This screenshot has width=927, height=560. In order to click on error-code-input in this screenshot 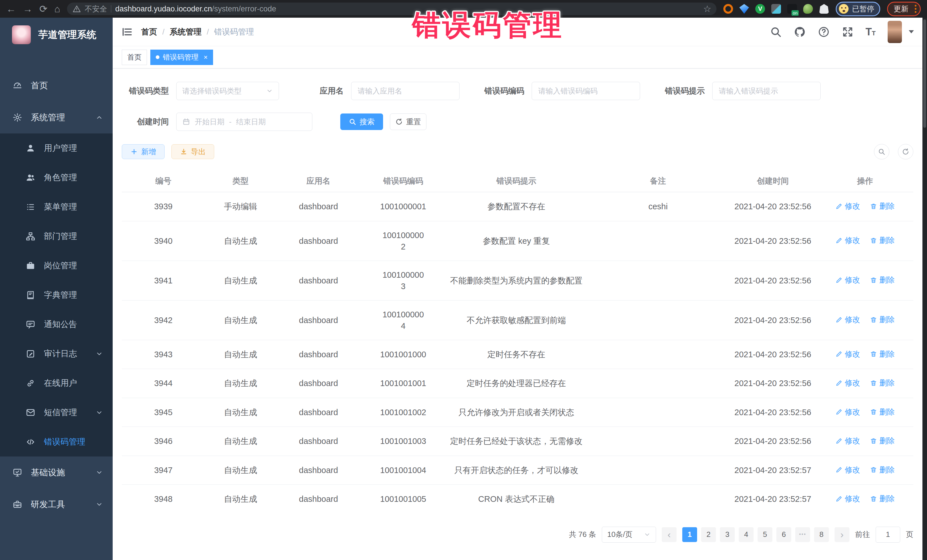, I will do `click(586, 91)`.